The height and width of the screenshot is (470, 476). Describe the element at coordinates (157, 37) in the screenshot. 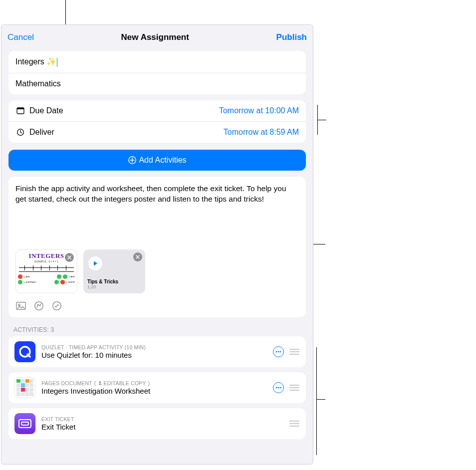

I see `titlebar: Cancel New Assignment Publish` at that location.